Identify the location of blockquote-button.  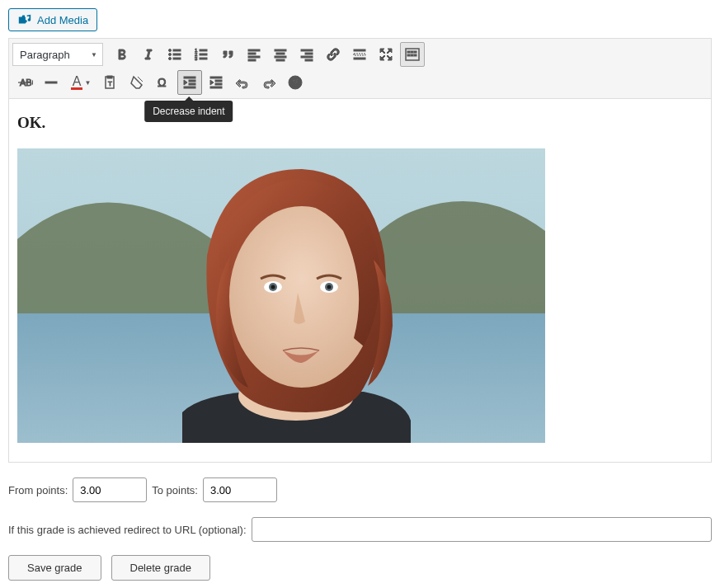
(228, 54).